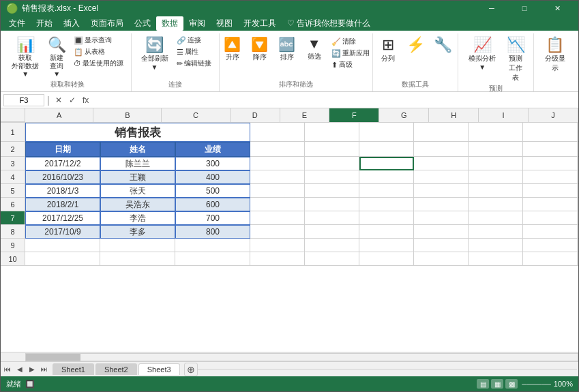  Describe the element at coordinates (578, 205) in the screenshot. I see `cell-j6` at that location.